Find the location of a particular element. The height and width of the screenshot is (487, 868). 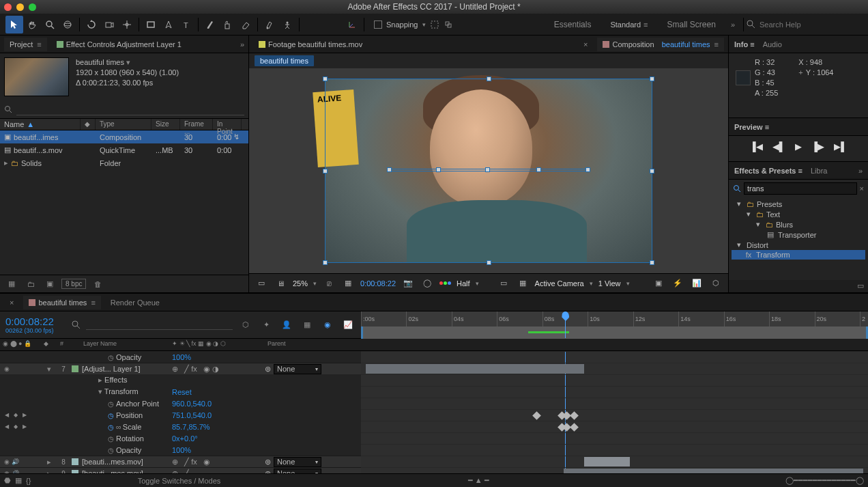

snapping-toggle: Snapping ▾ is located at coordinates (414, 25).